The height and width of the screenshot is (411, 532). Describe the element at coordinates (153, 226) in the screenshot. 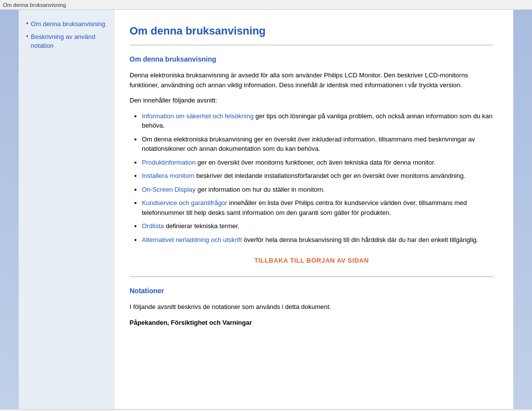

I see `link-ordlista: Ordlista` at that location.